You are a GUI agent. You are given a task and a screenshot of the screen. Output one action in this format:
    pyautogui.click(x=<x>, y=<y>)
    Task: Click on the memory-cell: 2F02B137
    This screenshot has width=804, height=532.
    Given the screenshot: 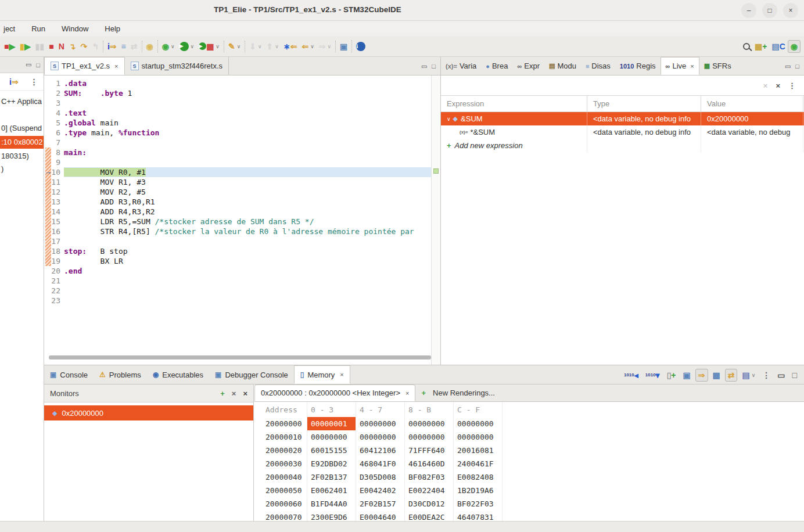 What is the action you would take?
    pyautogui.click(x=332, y=477)
    